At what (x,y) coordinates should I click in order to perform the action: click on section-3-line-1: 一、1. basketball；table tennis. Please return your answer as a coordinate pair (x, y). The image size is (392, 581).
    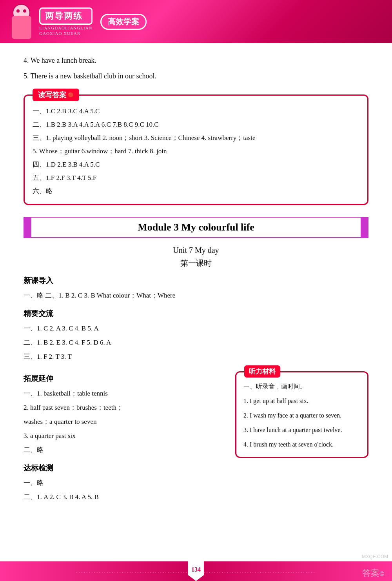
    Looking at the image, I should click on (125, 394).